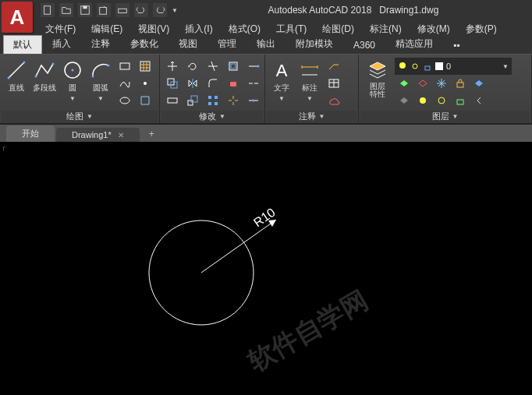 The height and width of the screenshot is (395, 532). Describe the element at coordinates (66, 10) in the screenshot. I see `open-icon` at that location.